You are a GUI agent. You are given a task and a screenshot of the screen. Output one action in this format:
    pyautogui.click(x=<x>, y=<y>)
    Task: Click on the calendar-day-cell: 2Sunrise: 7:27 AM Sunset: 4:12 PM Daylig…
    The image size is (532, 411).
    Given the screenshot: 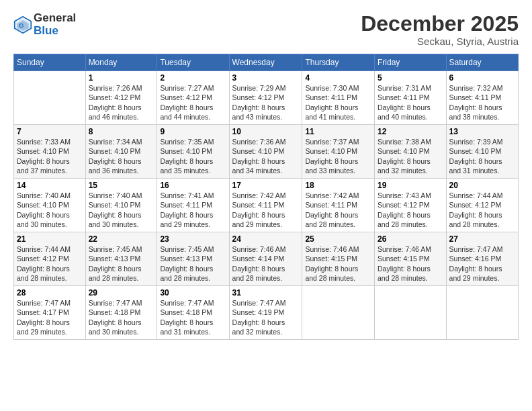 What is the action you would take?
    pyautogui.click(x=193, y=98)
    